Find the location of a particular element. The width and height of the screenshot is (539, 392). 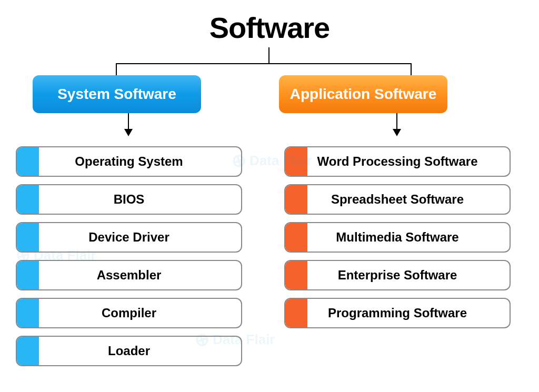

category-application-software: Application Software is located at coordinates (363, 94).